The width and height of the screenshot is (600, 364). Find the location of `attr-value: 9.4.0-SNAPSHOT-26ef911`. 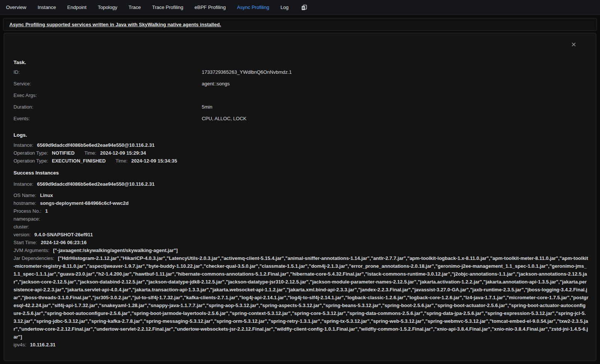

attr-value: 9.4.0-SNAPSHOT-26ef911 is located at coordinates (64, 234).